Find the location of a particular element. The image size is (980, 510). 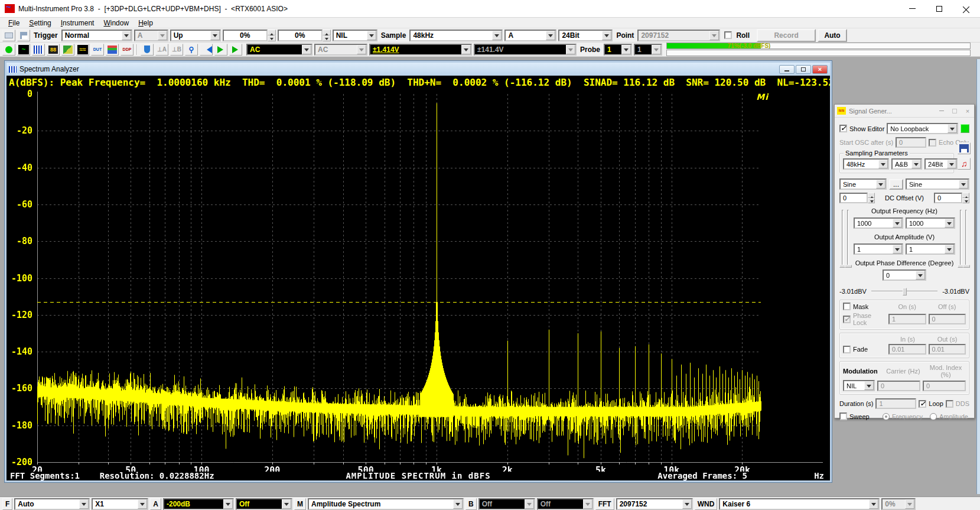

loop-checkbox is located at coordinates (923, 404).